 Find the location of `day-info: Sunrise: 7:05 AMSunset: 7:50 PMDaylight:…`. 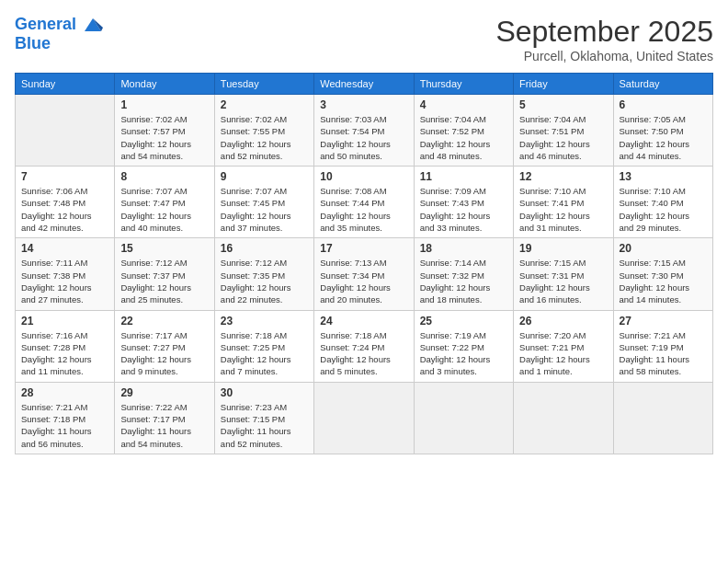

day-info: Sunrise: 7:05 AMSunset: 7:50 PMDaylight:… is located at coordinates (664, 138).